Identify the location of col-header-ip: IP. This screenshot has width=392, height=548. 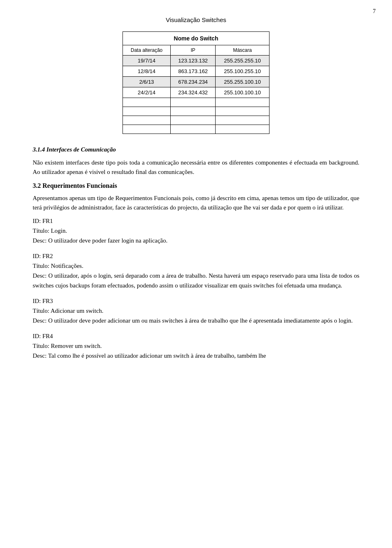
(193, 51).